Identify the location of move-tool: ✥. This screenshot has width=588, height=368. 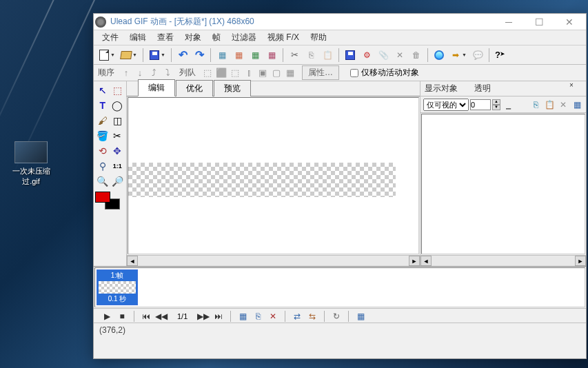
(118, 151).